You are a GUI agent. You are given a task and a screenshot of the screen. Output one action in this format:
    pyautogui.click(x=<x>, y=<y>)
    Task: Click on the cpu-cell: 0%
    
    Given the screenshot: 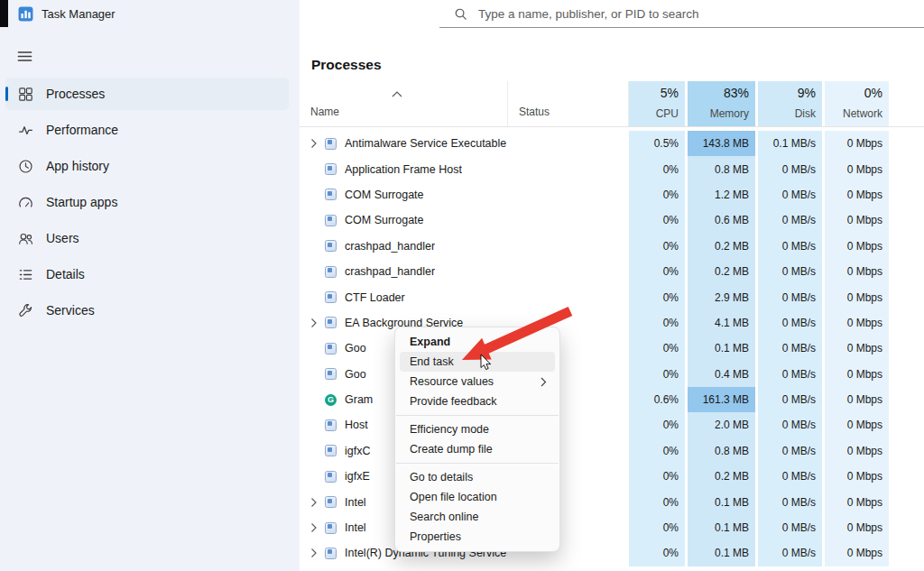 What is the action you would take?
    pyautogui.click(x=657, y=220)
    